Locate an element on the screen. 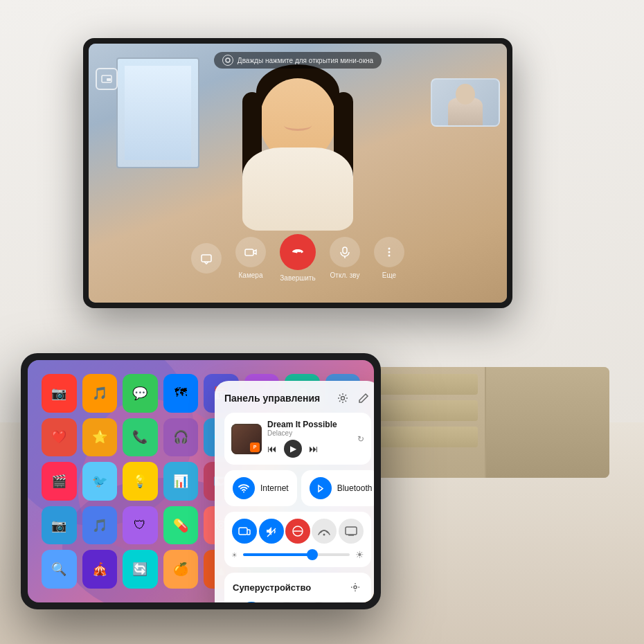 This screenshot has width=644, height=644. play-icon: ▶ is located at coordinates (294, 449).